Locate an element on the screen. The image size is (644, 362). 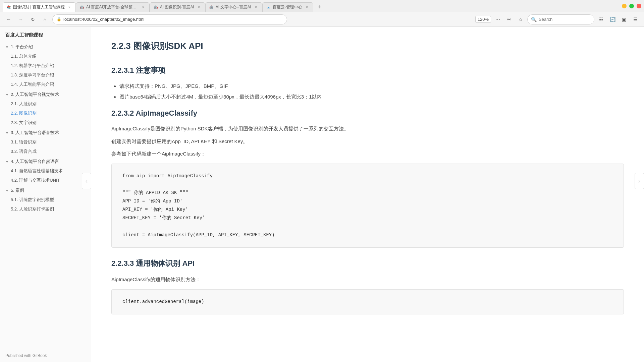
tab-title-tab1: 图像识别 | 百度人工智能课程 is located at coordinates (39, 7).